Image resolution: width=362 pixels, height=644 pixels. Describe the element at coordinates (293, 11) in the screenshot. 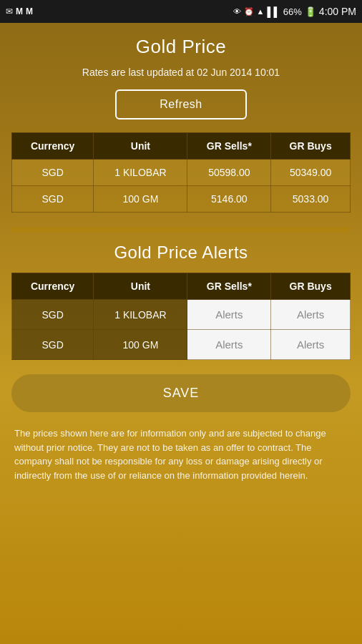

I see `battery-percent: 66%` at that location.